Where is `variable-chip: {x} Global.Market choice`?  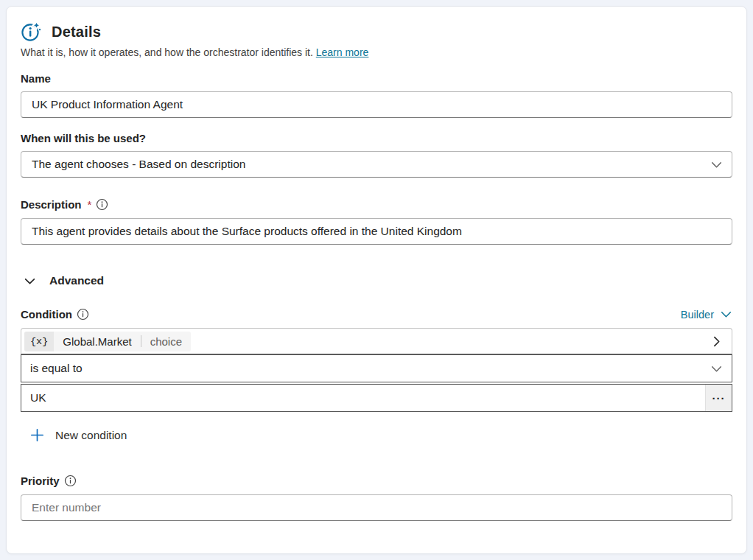 variable-chip: {x} Global.Market choice is located at coordinates (108, 342).